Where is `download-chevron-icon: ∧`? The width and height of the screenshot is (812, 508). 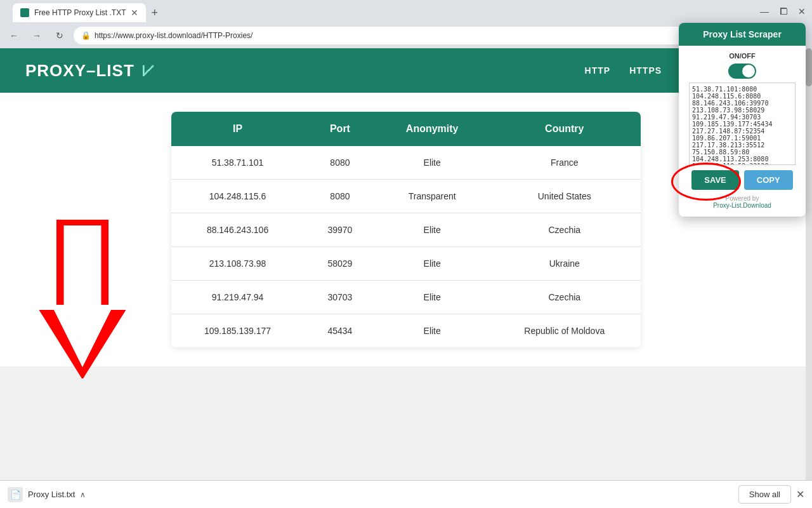
download-chevron-icon: ∧ is located at coordinates (82, 495).